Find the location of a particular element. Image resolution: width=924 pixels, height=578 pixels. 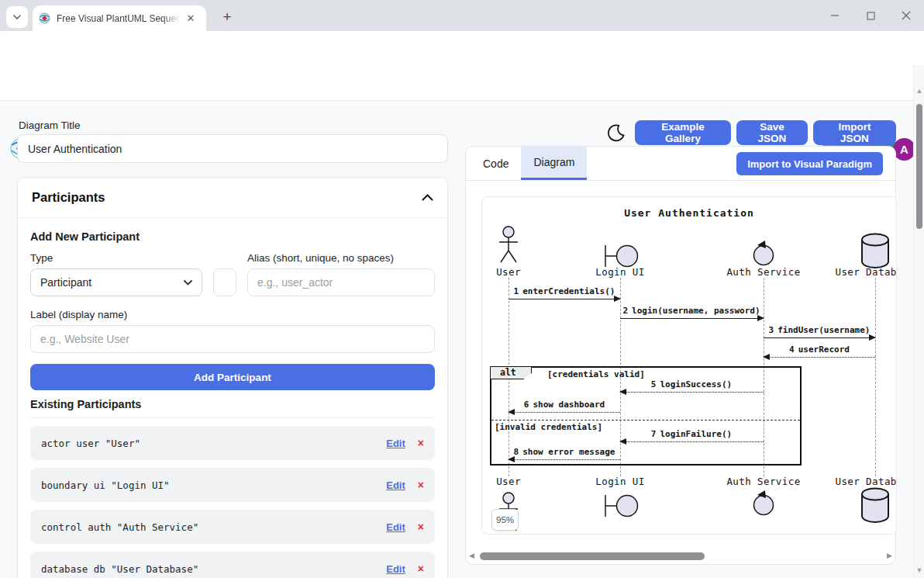

save-json-button: Save JSON is located at coordinates (772, 133).